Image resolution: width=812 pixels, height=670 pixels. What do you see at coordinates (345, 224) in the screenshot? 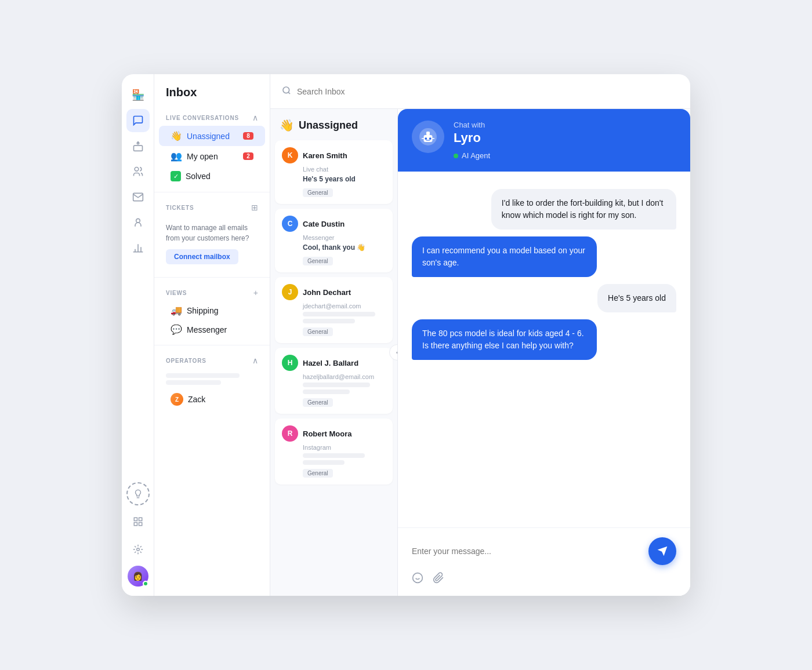
I see `conv-name-cate: Cate Dustin` at bounding box center [345, 224].